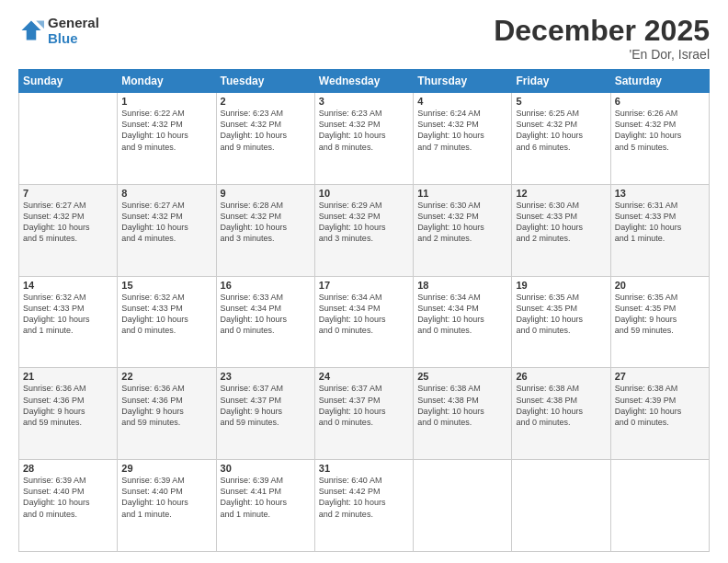 This screenshot has width=728, height=563. I want to click on day-cell: 13Sunrise: 6:31 AM Sunset: 4:33 PM Dayli…, so click(660, 230).